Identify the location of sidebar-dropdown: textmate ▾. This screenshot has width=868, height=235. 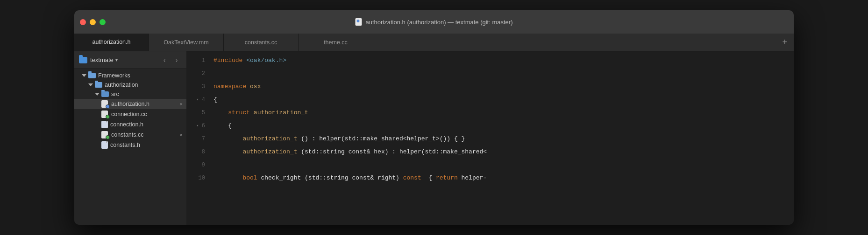
(123, 60).